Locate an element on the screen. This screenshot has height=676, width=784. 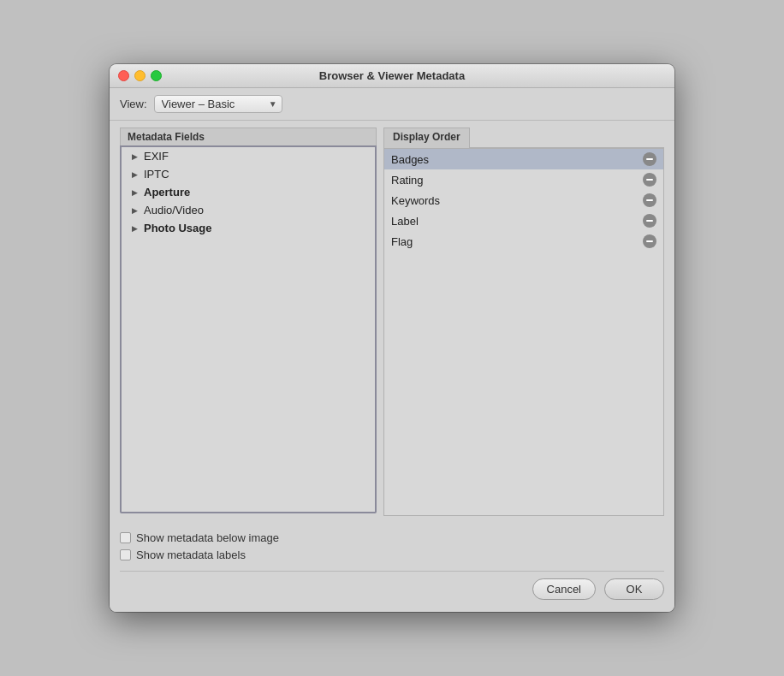
show-metadata-below-row: Show metadata below image is located at coordinates (392, 537).